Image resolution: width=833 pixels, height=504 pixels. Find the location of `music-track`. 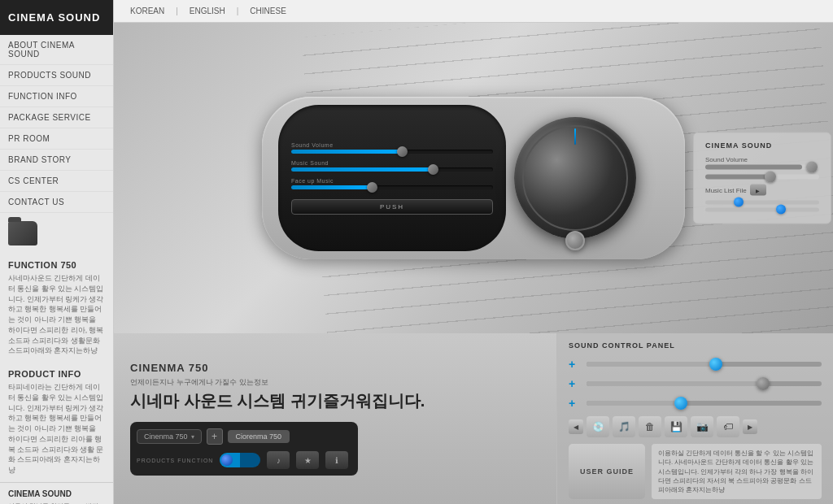

music-track is located at coordinates (392, 169).